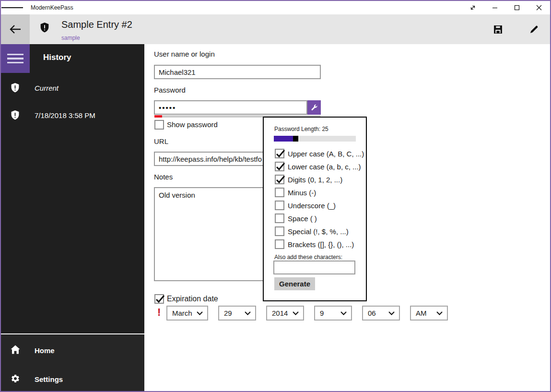 Image resolution: width=551 pixels, height=392 pixels. What do you see at coordinates (280, 231) in the screenshot?
I see `special-checkbox` at bounding box center [280, 231].